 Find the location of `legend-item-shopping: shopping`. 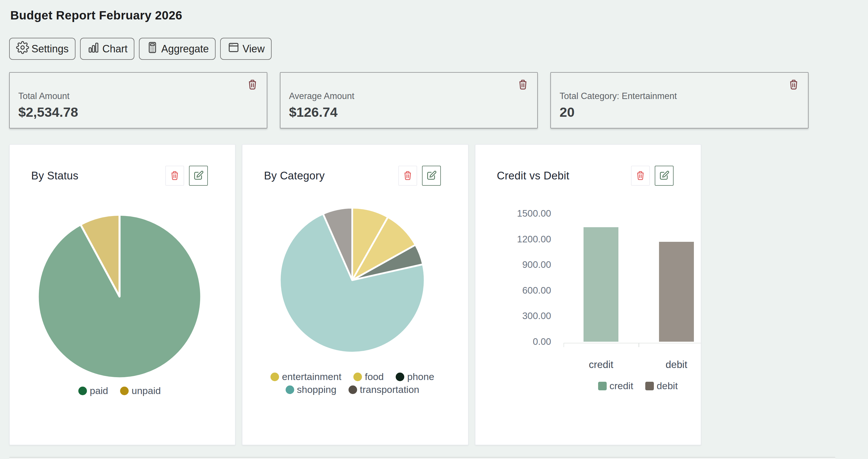

legend-item-shopping: shopping is located at coordinates (311, 390).